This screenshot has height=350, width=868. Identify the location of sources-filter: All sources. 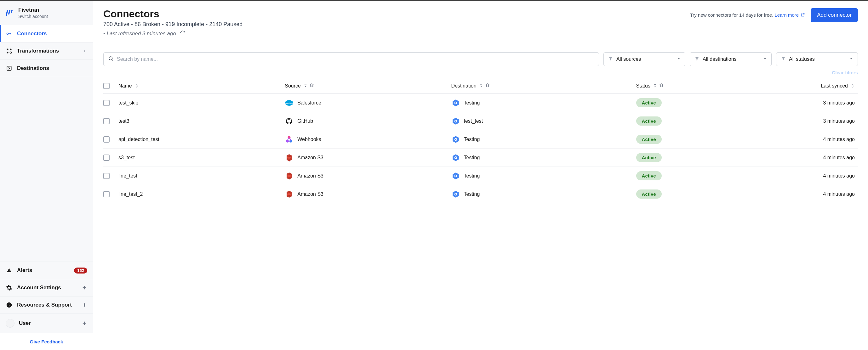
(644, 59).